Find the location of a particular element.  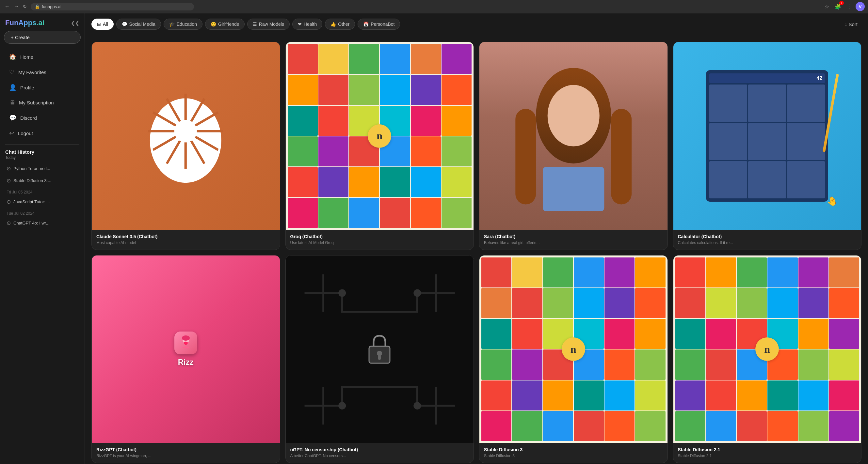

sidebar-item-label-subscription: My Subscription is located at coordinates (36, 103).